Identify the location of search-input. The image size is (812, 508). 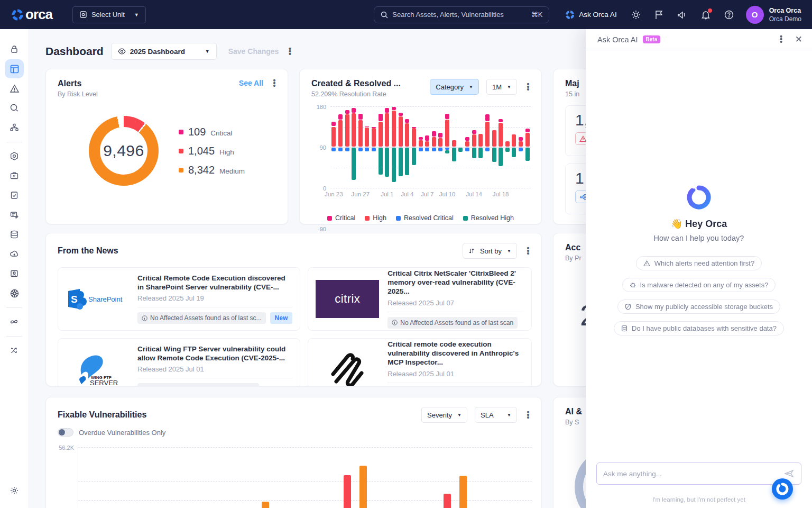
(459, 15).